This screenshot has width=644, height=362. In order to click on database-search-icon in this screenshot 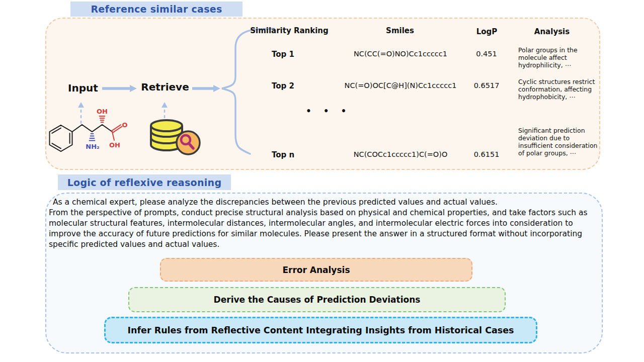, I will do `click(175, 137)`.